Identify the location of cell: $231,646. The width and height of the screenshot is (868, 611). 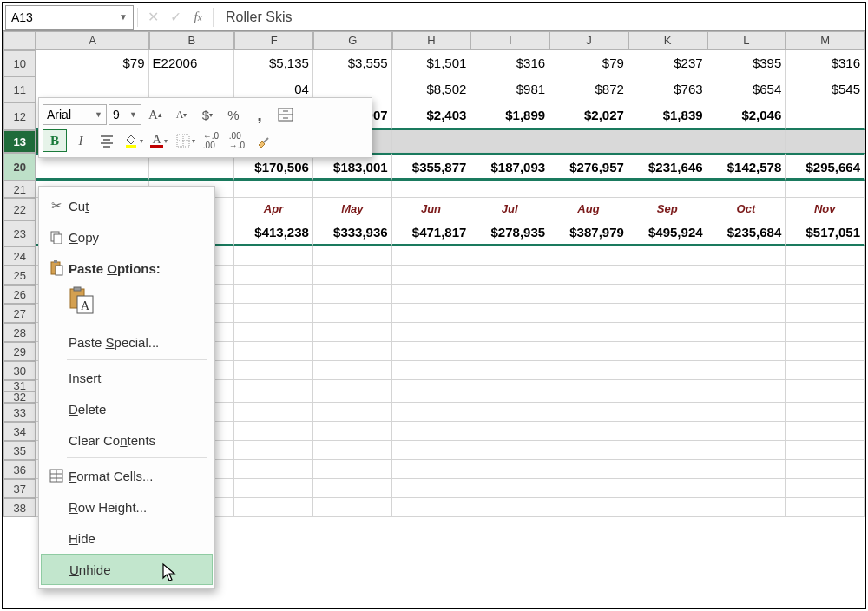
(668, 167).